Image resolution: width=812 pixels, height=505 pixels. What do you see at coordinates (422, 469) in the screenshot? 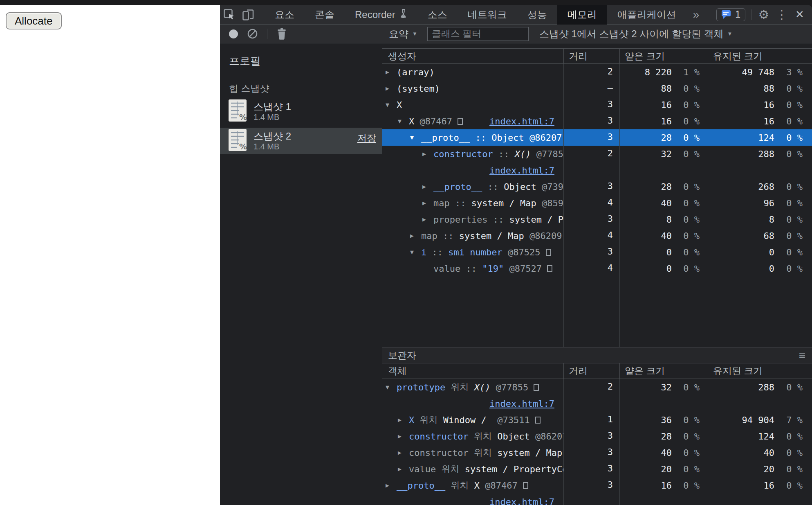
I see `object-text: value` at bounding box center [422, 469].